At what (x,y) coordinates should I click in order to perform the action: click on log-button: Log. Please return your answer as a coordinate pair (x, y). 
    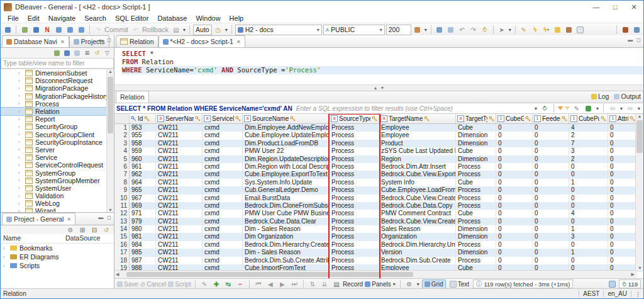
    Looking at the image, I should click on (600, 96).